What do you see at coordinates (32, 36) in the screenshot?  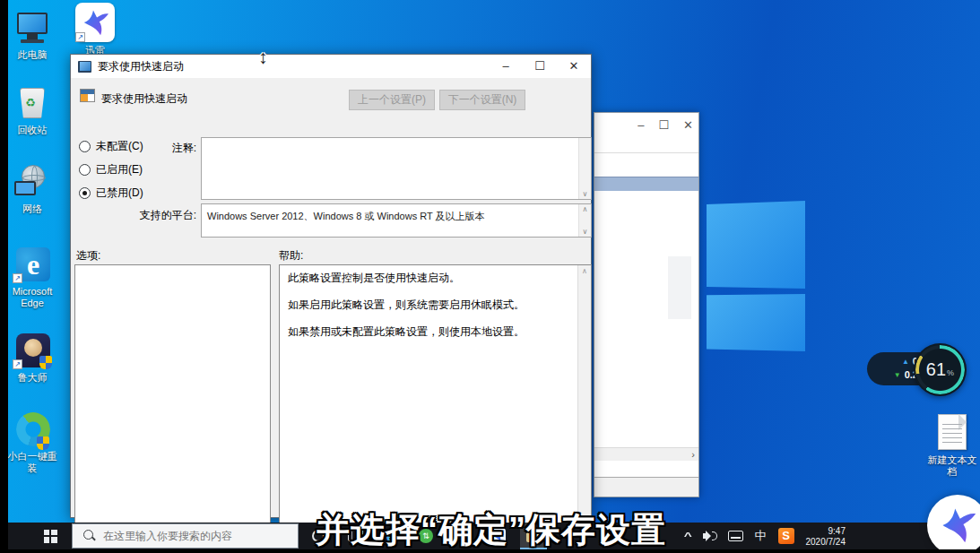 I see `desktop-icon-this-pc: 此电脑` at bounding box center [32, 36].